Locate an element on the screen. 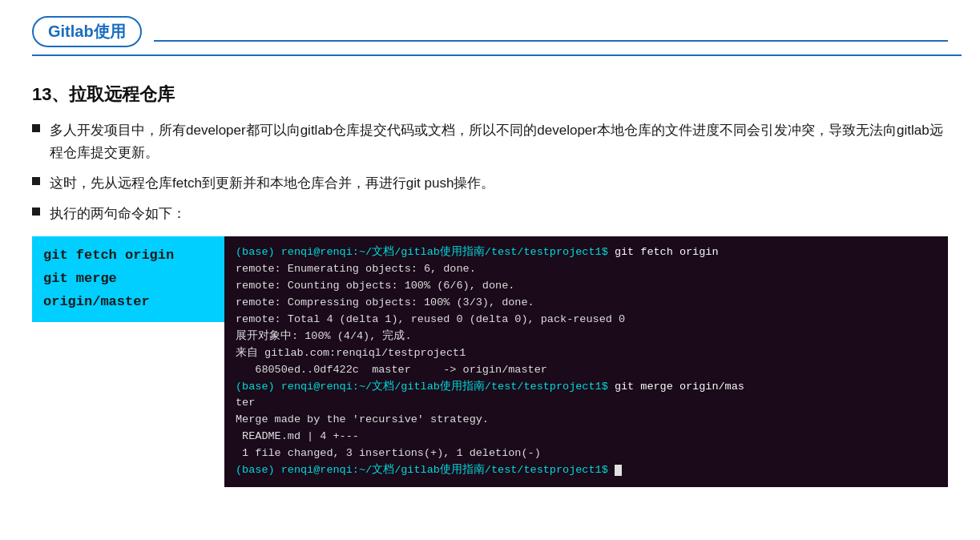 Image resolution: width=980 pixels, height=540 pixels. terminal-line: 展开对象中: 100% (4/4), 完成. is located at coordinates (587, 336).